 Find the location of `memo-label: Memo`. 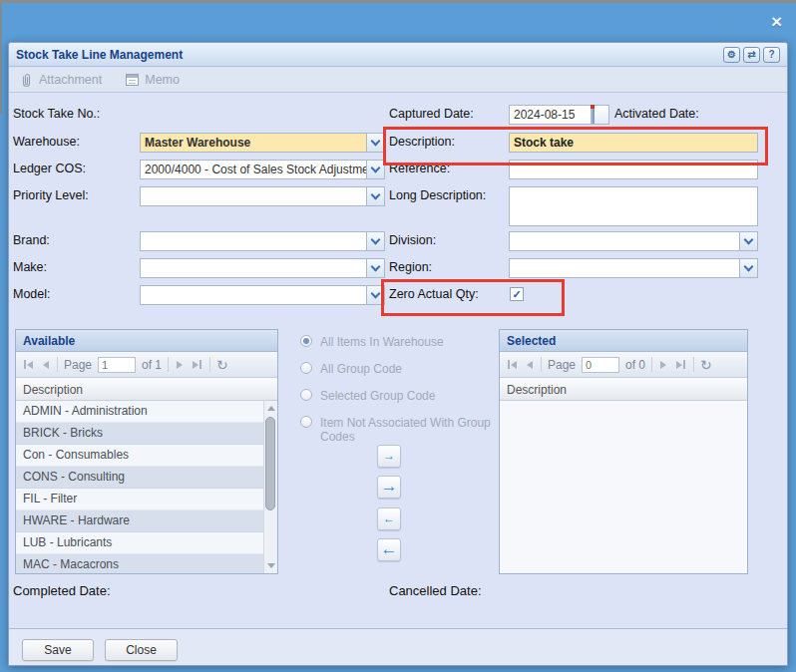

memo-label: Memo is located at coordinates (162, 80).